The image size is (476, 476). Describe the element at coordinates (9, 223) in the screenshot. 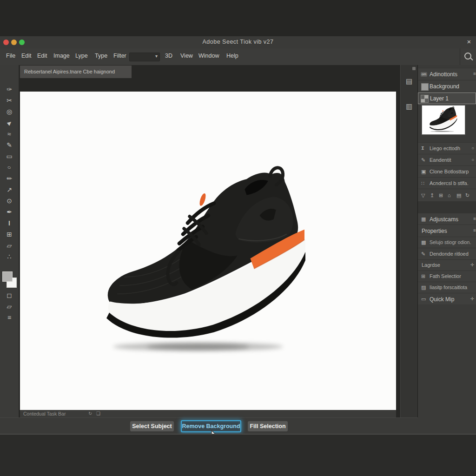

I see `tool-icon: I` at that location.